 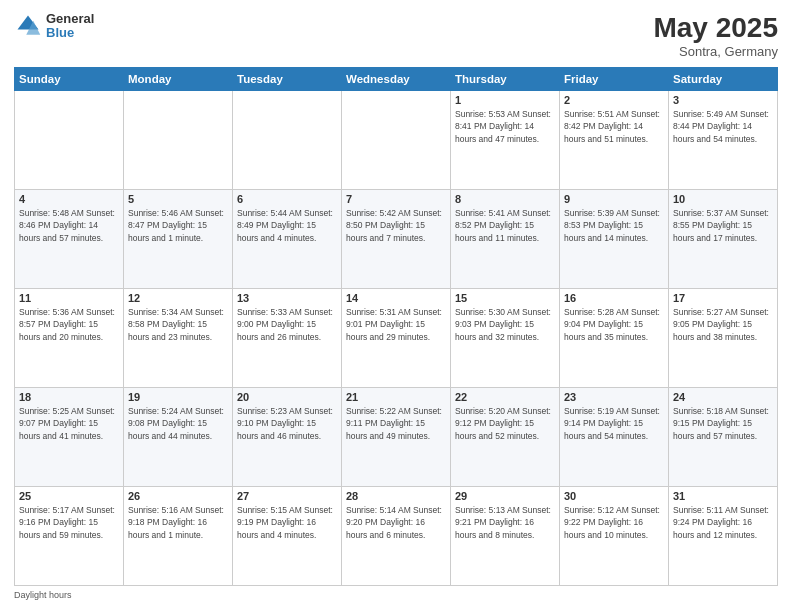 What do you see at coordinates (716, 36) in the screenshot?
I see `title-block: May 2025 Sontra, Germany` at bounding box center [716, 36].